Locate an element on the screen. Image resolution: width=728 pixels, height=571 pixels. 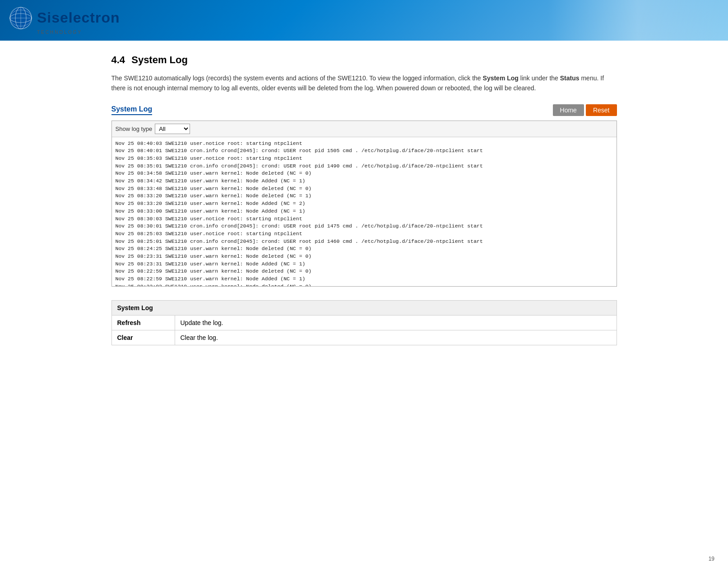
logo-area: Siselectron TECHNOLOGY is located at coordinates (65, 21).